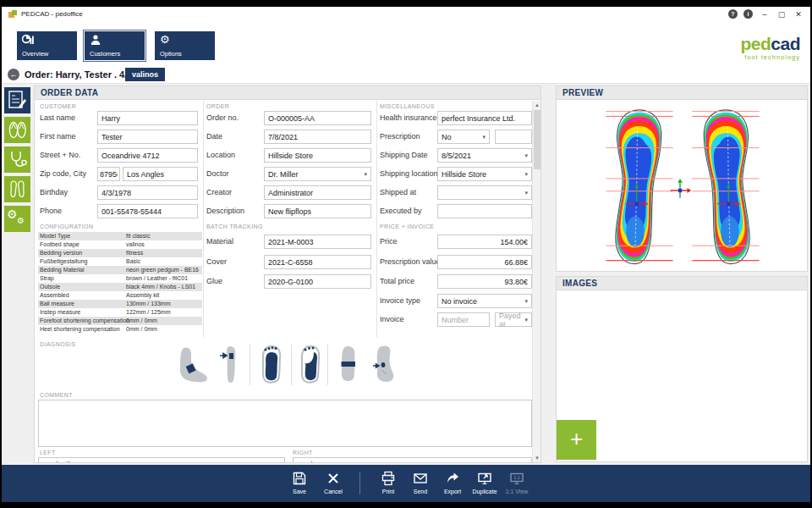  What do you see at coordinates (384, 367) in the screenshot?
I see `diagnosis-ankle-back-icon` at bounding box center [384, 367].